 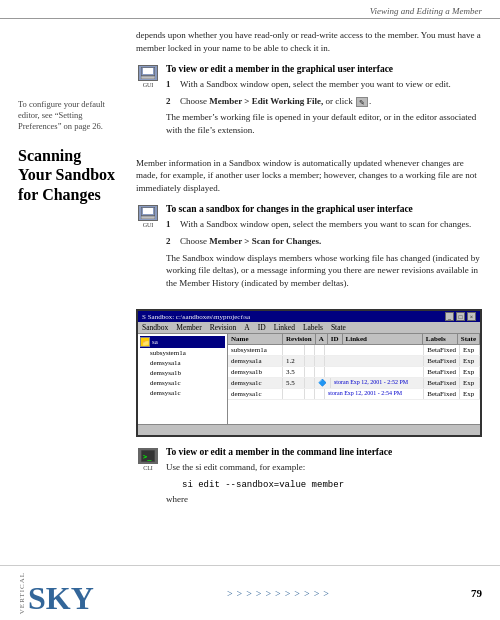 What do you see at coordinates (469, 339) in the screenshot?
I see `col-state: State` at bounding box center [469, 339].